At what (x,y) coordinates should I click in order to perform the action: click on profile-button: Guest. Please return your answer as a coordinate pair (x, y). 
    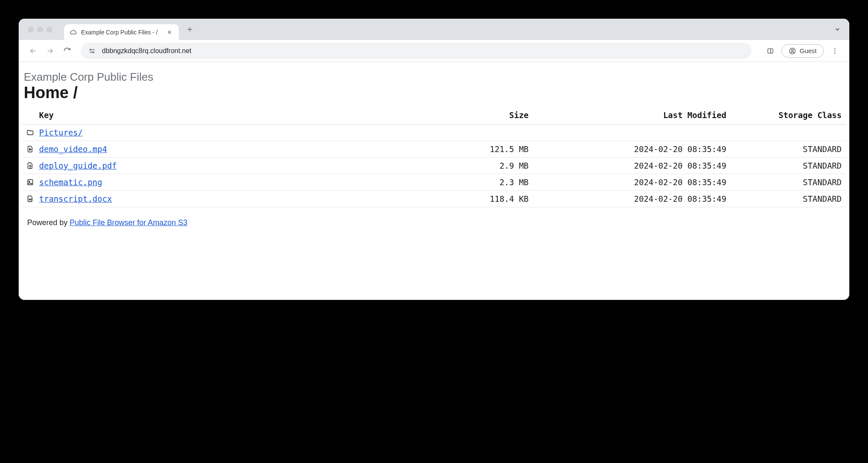
    Looking at the image, I should click on (803, 51).